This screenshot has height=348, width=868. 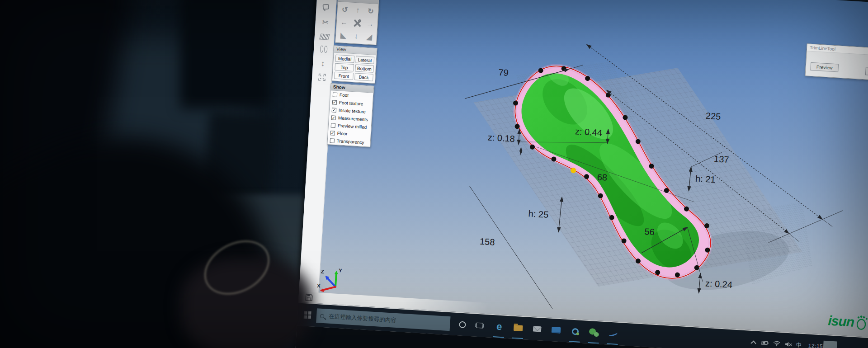 I want to click on zoom-extents-icon, so click(x=322, y=78).